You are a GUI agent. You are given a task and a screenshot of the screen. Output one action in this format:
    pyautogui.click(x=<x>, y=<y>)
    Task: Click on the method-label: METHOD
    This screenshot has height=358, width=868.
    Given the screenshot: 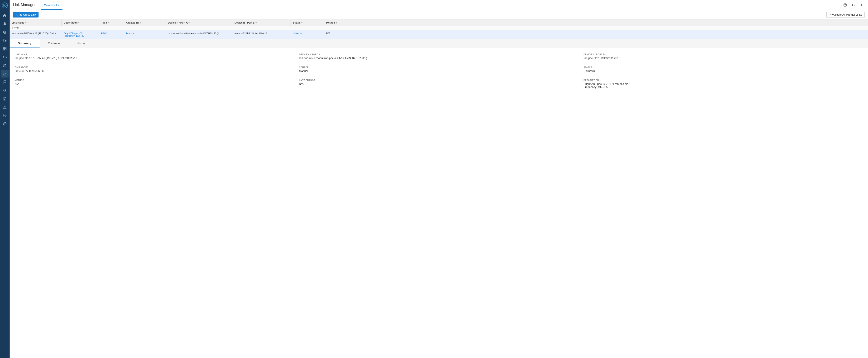 What is the action you would take?
    pyautogui.click(x=154, y=80)
    